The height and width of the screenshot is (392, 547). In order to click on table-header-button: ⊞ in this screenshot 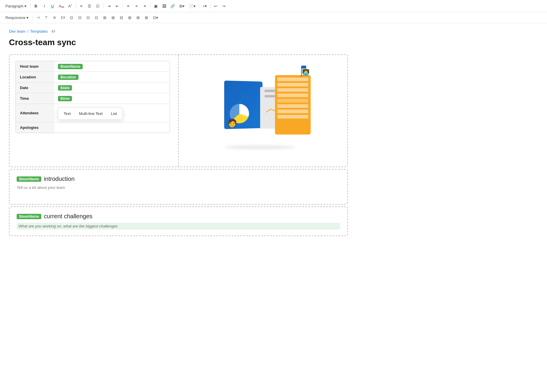, I will do `click(130, 18)`.